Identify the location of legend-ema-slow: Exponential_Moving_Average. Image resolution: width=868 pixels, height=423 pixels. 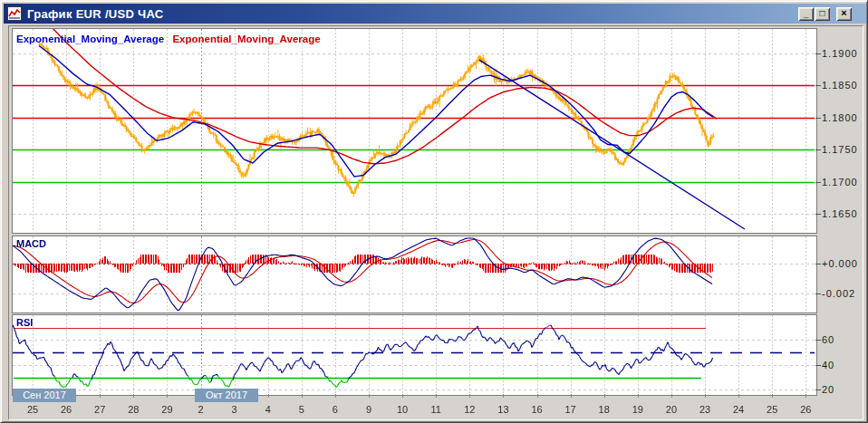
(246, 39).